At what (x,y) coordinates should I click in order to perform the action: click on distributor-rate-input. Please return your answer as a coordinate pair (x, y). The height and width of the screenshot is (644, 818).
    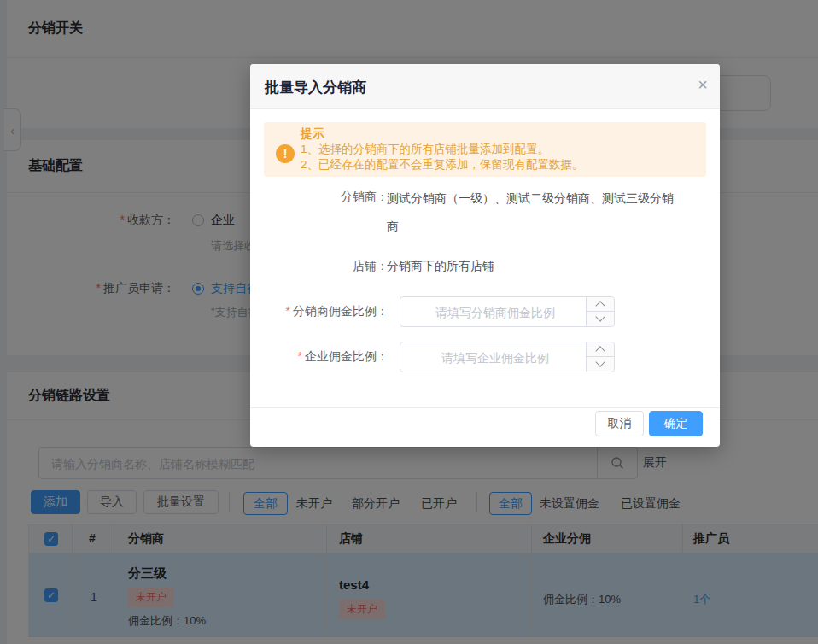
    Looking at the image, I should click on (495, 313).